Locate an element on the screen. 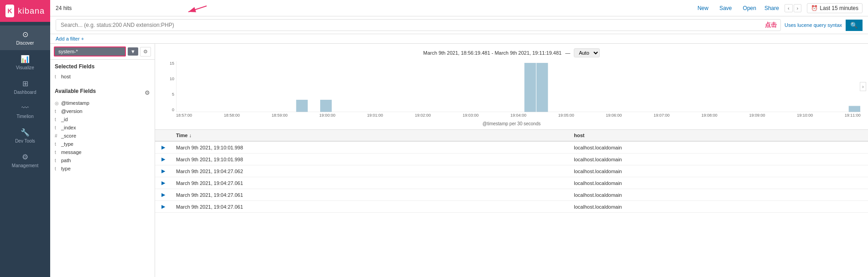  sidebar-item-visualize: 📊 Visualize is located at coordinates (25, 62).